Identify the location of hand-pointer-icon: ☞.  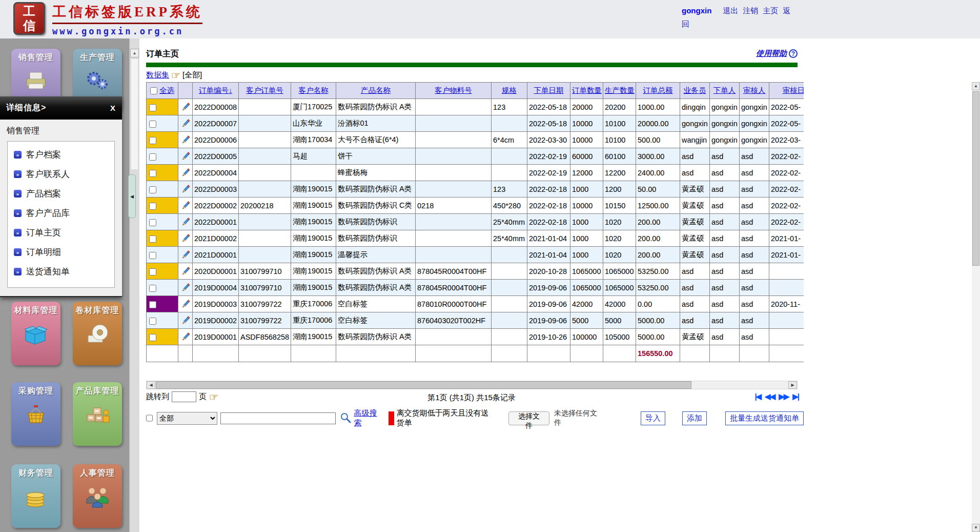
(176, 75).